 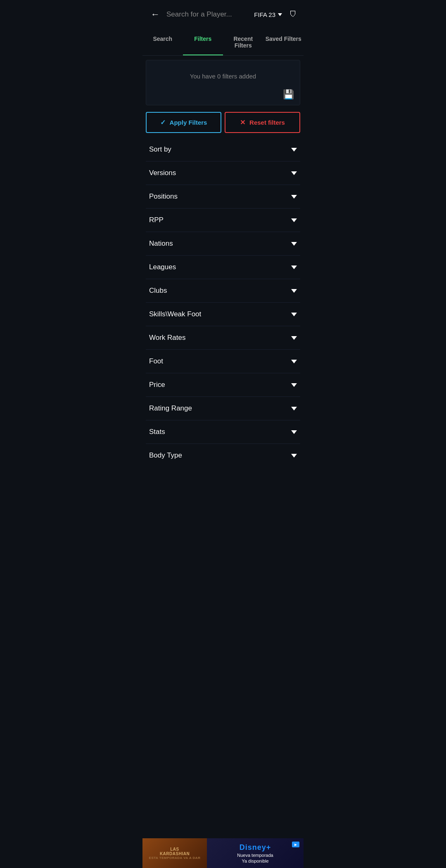 What do you see at coordinates (294, 385) in the screenshot?
I see `chevron-icon-price` at bounding box center [294, 385].